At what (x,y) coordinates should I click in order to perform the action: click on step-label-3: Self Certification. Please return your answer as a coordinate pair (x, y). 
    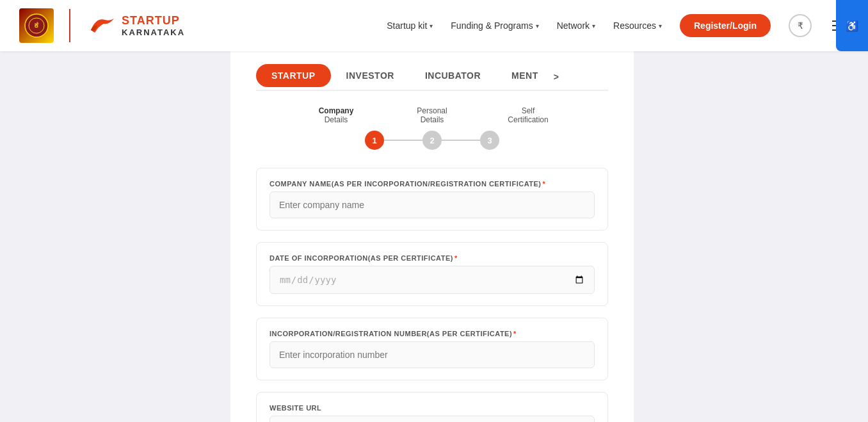
    Looking at the image, I should click on (528, 115).